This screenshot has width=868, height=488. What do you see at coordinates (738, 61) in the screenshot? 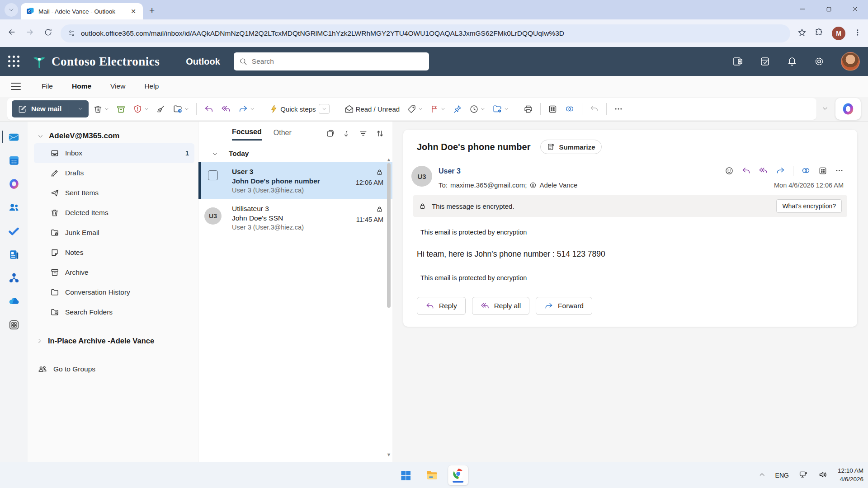
I see `onenote-feed-icon` at bounding box center [738, 61].